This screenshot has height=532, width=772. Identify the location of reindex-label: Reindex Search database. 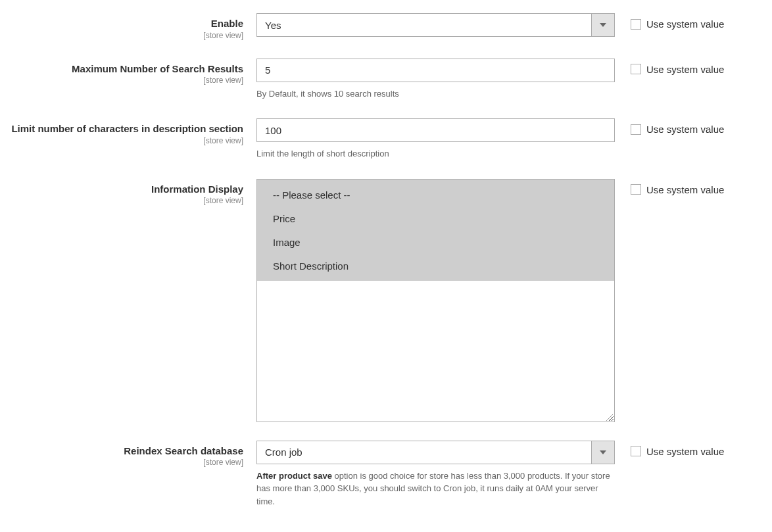
(183, 451).